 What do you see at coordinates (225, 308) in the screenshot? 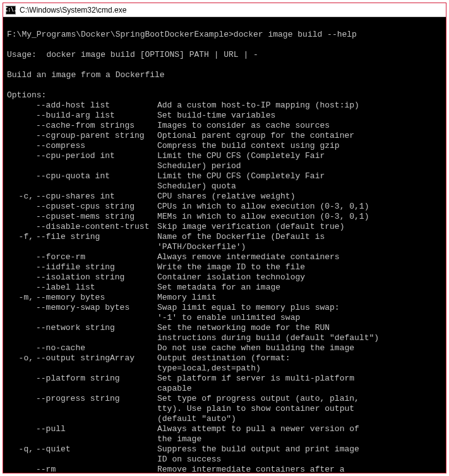
I see `option-row: --memory-swap bytesSwap limit equal to m…` at bounding box center [225, 308].